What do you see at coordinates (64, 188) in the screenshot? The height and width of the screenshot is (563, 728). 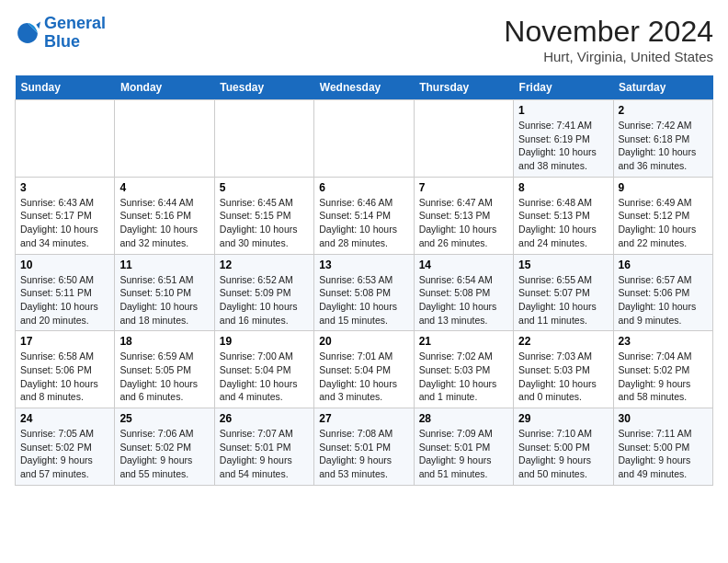 I see `day-number: 3` at bounding box center [64, 188].